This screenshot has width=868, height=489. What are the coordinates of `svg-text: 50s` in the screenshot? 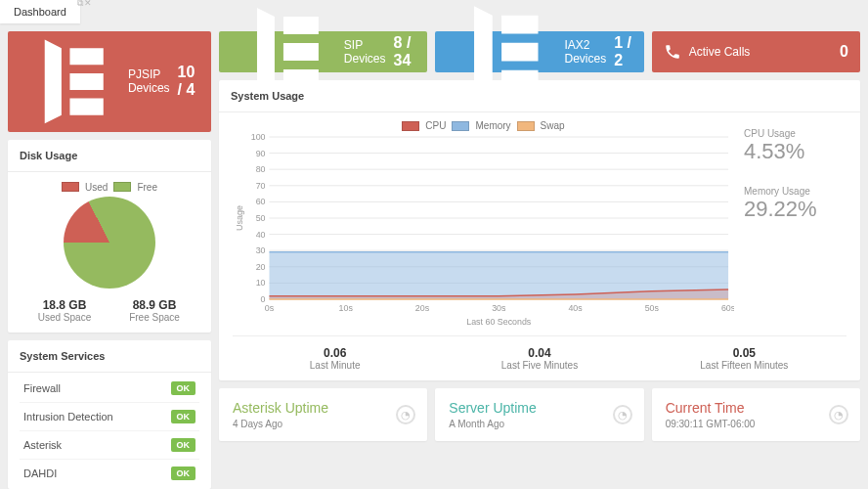 It's located at (653, 308).